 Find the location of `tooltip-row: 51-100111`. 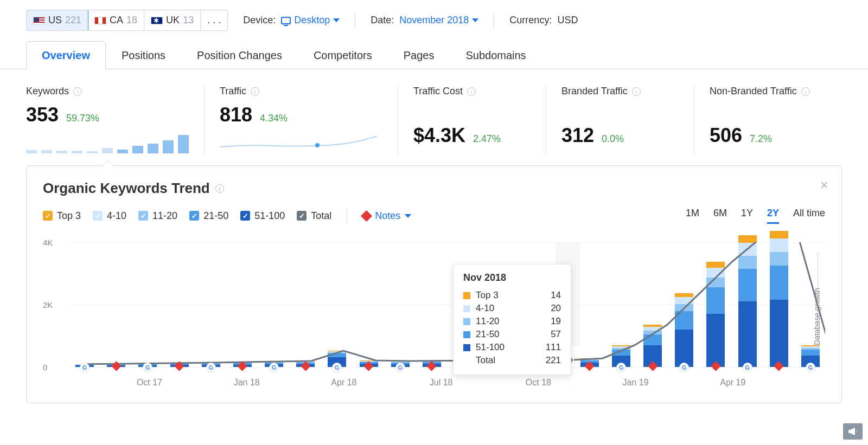

tooltip-row: 51-100111 is located at coordinates (512, 347).